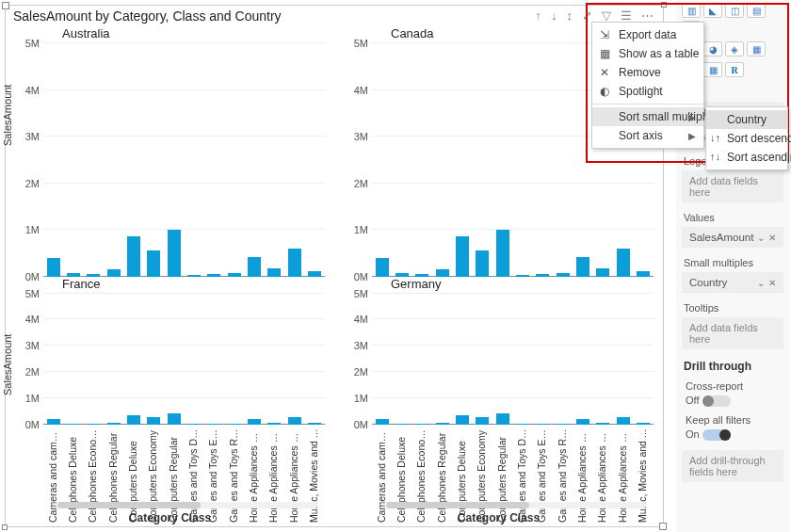  I want to click on y-tick: 5M, so click(25, 294).